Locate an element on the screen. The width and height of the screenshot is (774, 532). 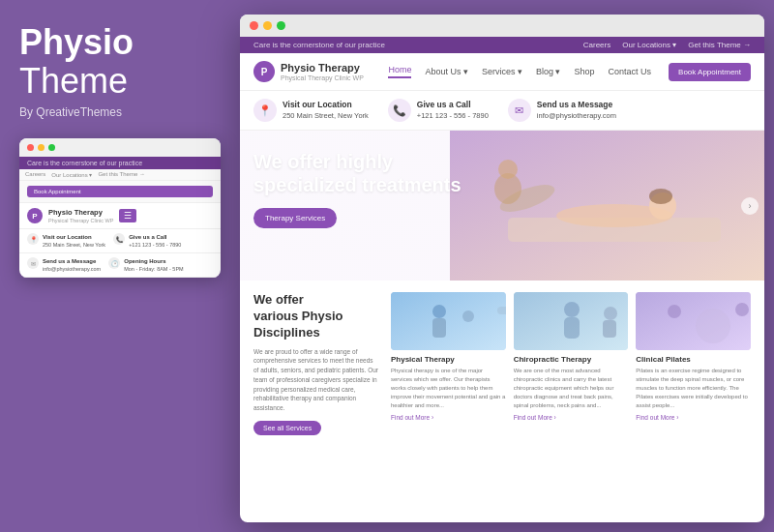
hero-bg is located at coordinates (608, 205).